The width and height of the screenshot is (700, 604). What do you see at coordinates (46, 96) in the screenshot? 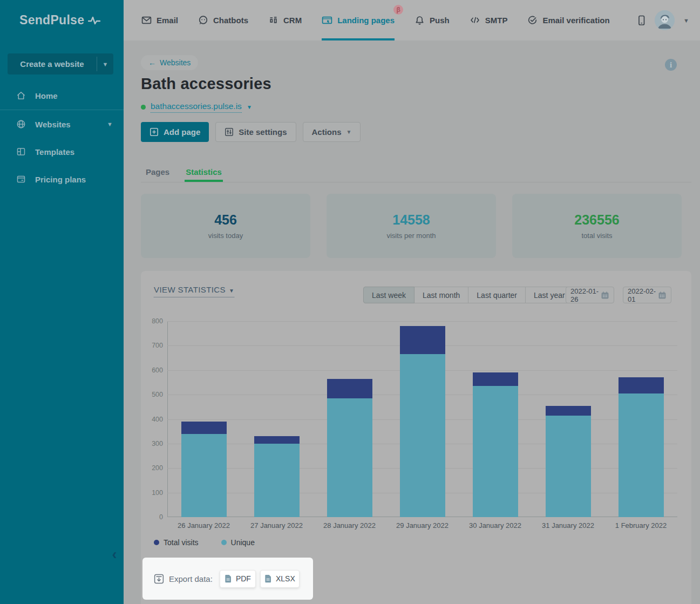
I see `sidebar-item-label: Home` at bounding box center [46, 96].